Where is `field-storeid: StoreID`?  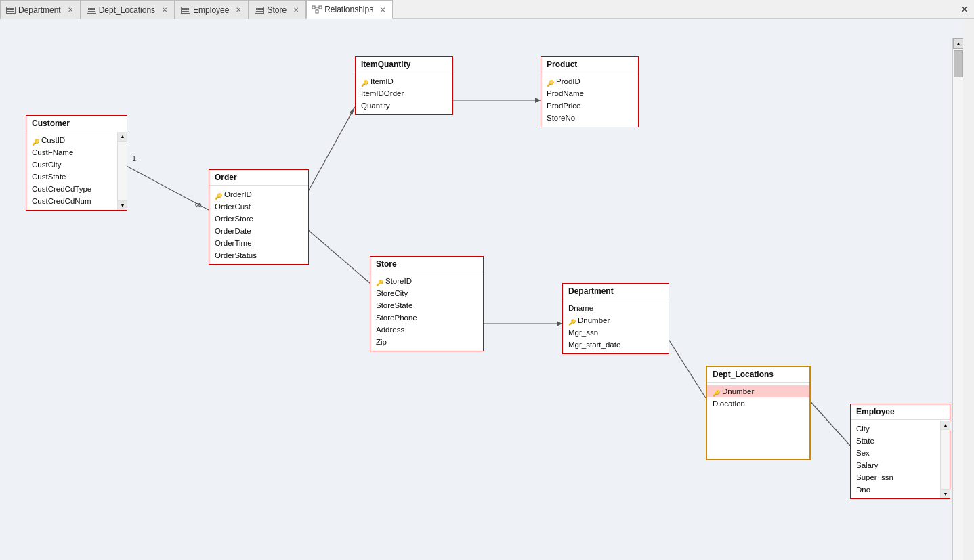
field-storeid: StoreID is located at coordinates (427, 281).